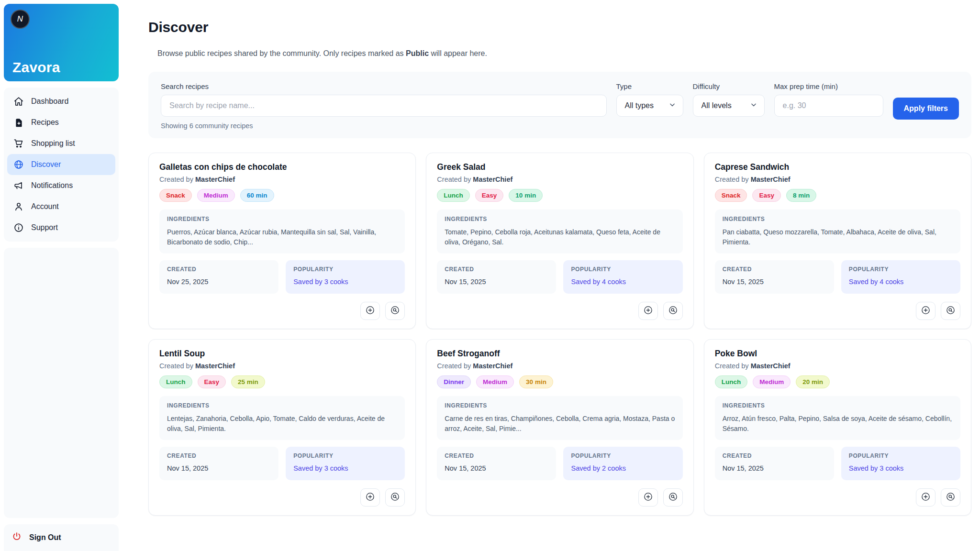  Describe the element at coordinates (61, 165) in the screenshot. I see `sidebar-item-discover: Discover` at that location.